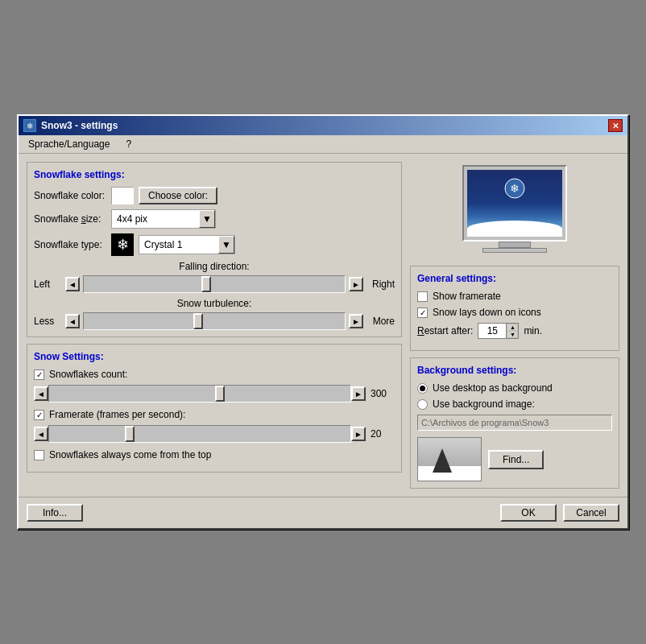 The height and width of the screenshot is (644, 646). What do you see at coordinates (79, 126) in the screenshot?
I see `window-title: Snow3 - settings` at bounding box center [79, 126].